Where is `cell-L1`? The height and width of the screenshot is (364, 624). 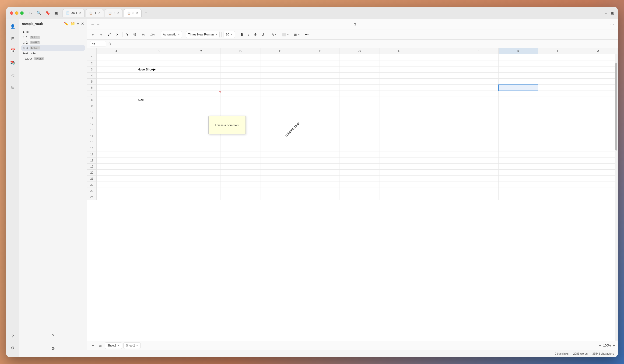 cell-L1 is located at coordinates (558, 57).